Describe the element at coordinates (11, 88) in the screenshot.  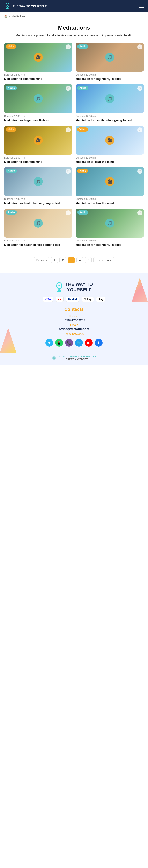
I see `card-type-badge-3: Audio` at that location.